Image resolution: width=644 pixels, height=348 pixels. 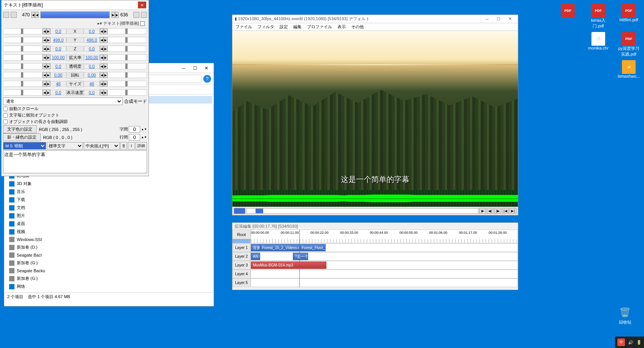 What do you see at coordinates (36, 279) in the screenshot?
I see `tree-item: 新加卷 (G:)` at bounding box center [36, 279].